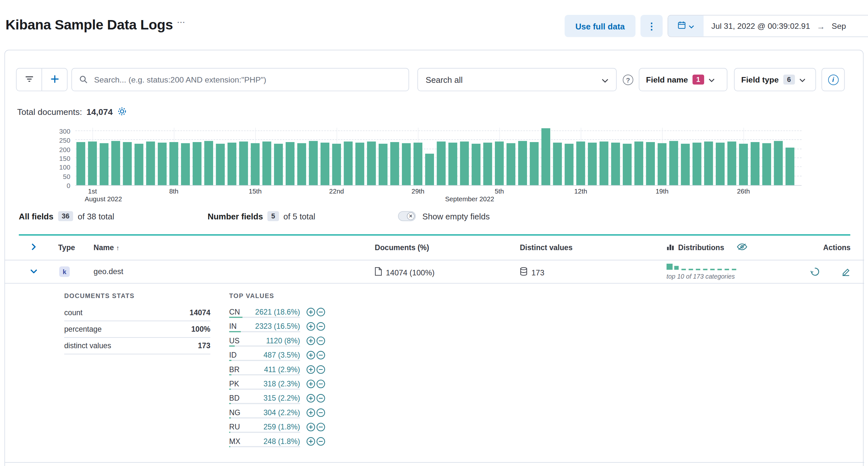  I want to click on col-type: Type, so click(66, 248).